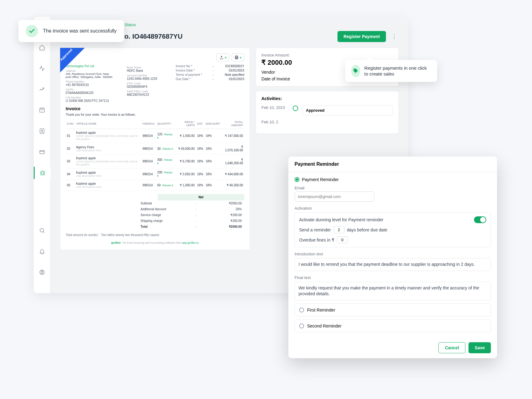  What do you see at coordinates (223, 57) in the screenshot?
I see `share-button: ▾` at bounding box center [223, 57].